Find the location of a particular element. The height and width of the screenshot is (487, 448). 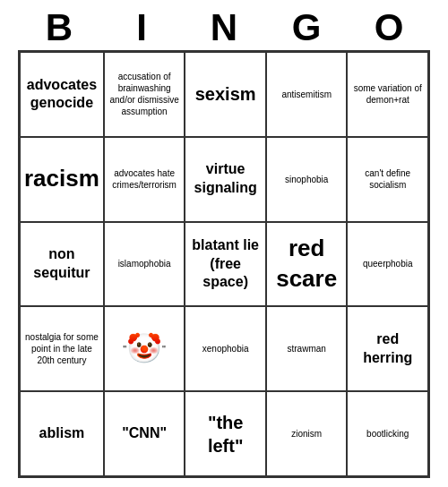

cell-text-20: ablism is located at coordinates (63, 433).